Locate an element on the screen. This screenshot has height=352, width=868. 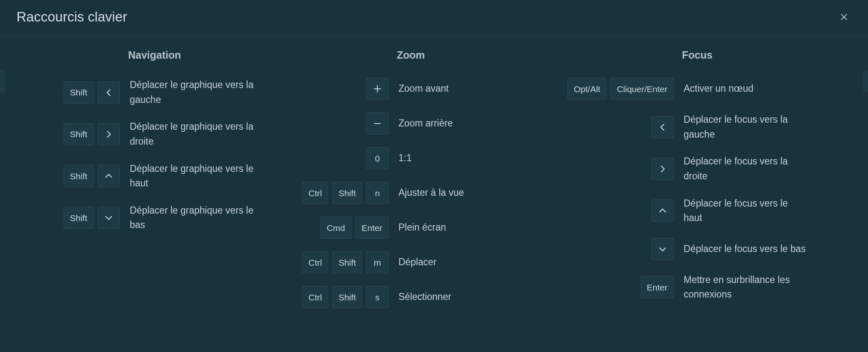
shortcut-row-nav-right: Shift Déplacer le graphique vers la droi… is located at coordinates (155, 134).